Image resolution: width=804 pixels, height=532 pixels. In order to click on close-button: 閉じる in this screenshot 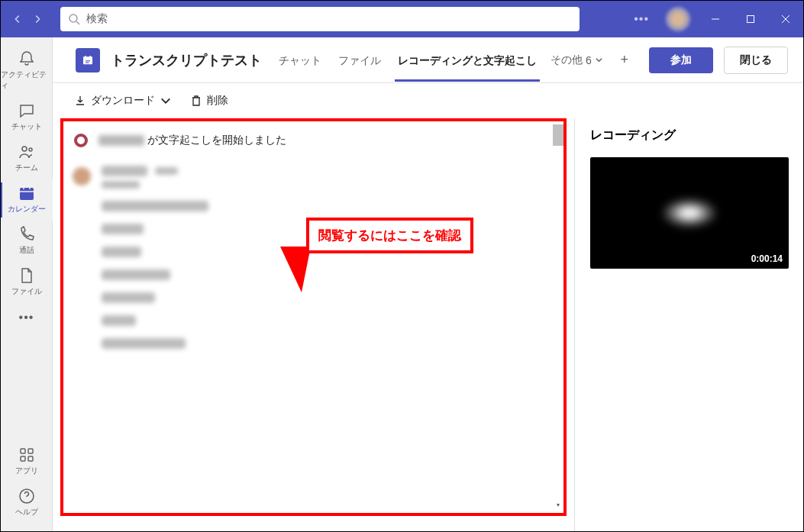, I will do `click(756, 60)`.